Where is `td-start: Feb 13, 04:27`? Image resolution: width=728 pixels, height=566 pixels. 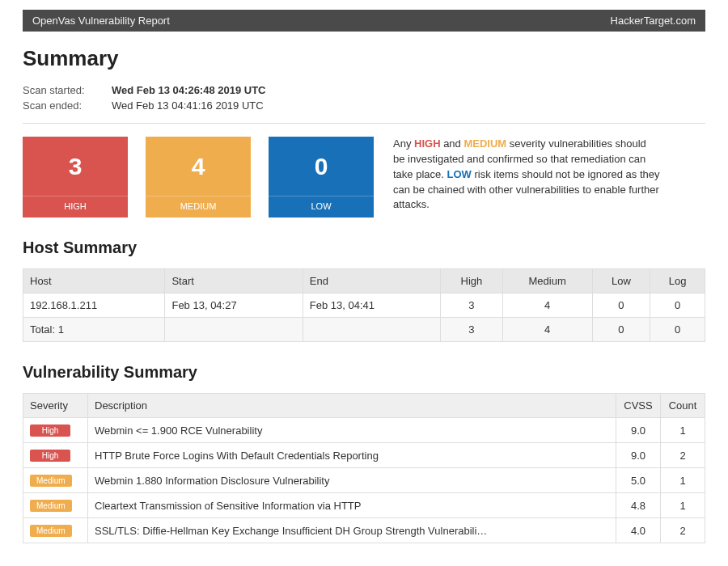 td-start: Feb 13, 04:27 is located at coordinates (234, 306).